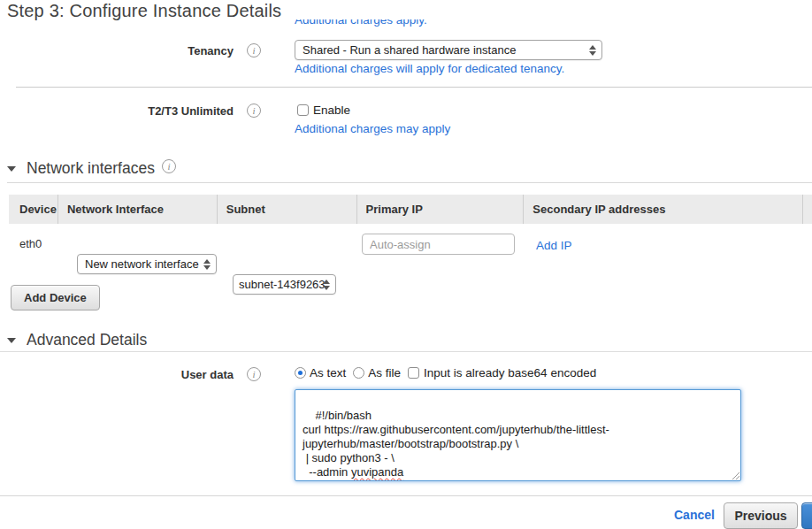  I want to click on user-data-admin-user: yuvipanda, so click(377, 472).